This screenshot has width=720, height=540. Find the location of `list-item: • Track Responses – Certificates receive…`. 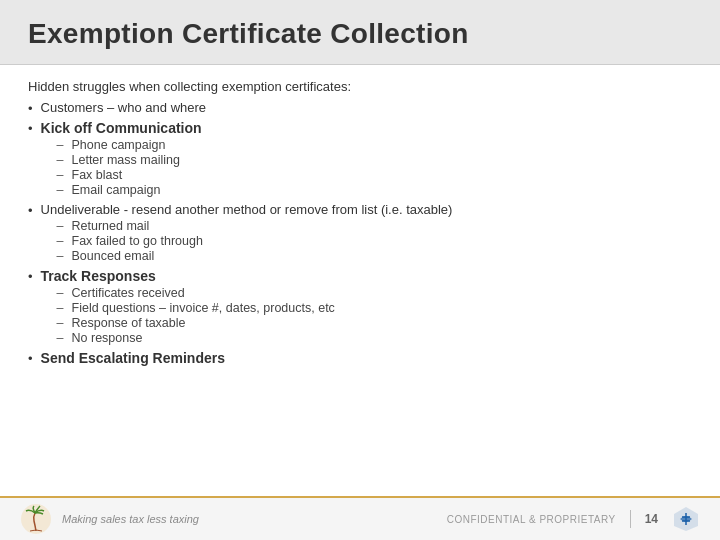

list-item: • Track Responses – Certificates receive… is located at coordinates (360, 307).